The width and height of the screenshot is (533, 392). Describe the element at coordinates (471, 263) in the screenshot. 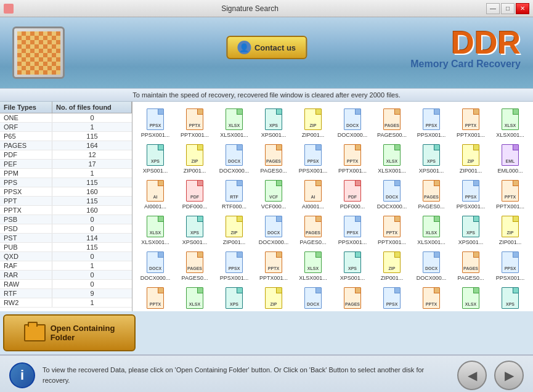

I see `file-icon-shape: PAGES` at that location.